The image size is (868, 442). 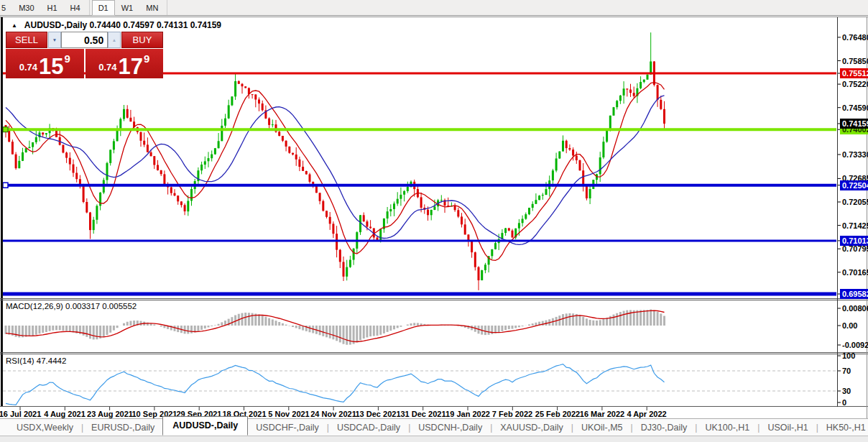 I want to click on tab-hk50-h1: HK50-,H1, so click(x=844, y=428).